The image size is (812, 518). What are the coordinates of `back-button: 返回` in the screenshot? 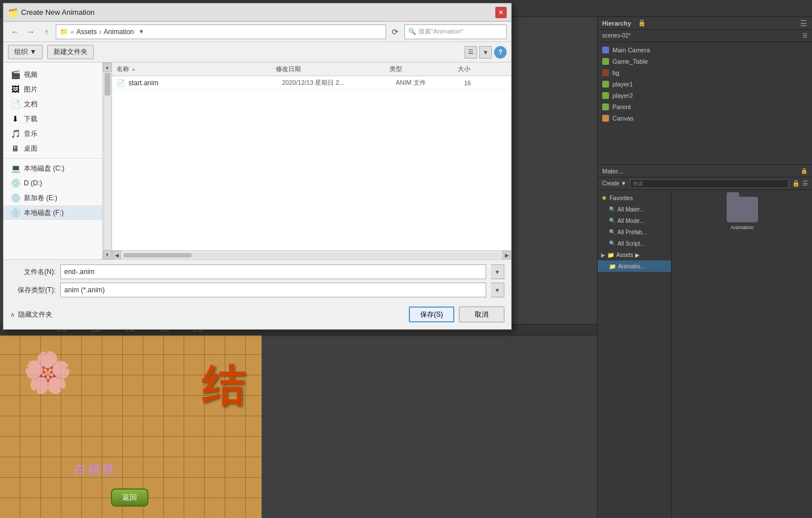 It's located at (130, 498).